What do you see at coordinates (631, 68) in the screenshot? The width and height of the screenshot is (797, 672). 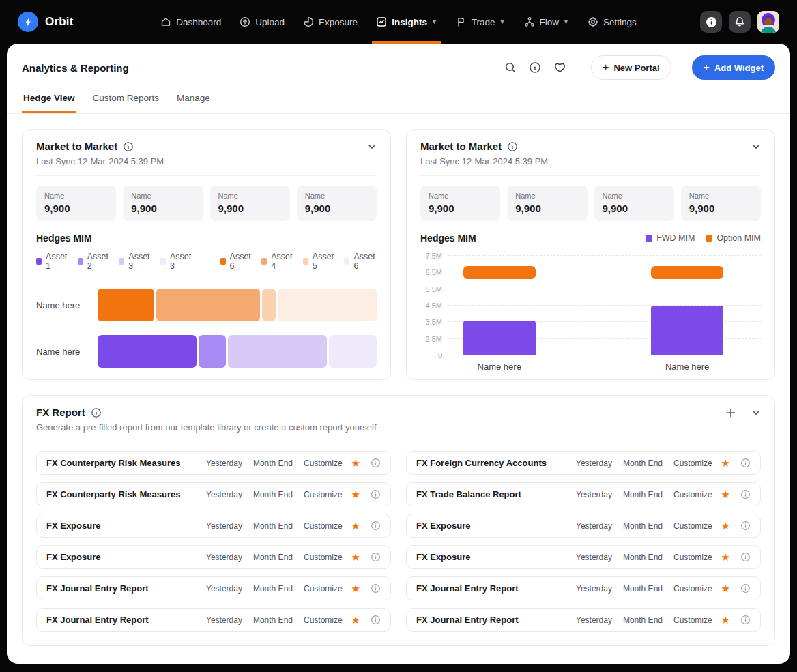 I see `new-portal-button: + New Portal` at bounding box center [631, 68].